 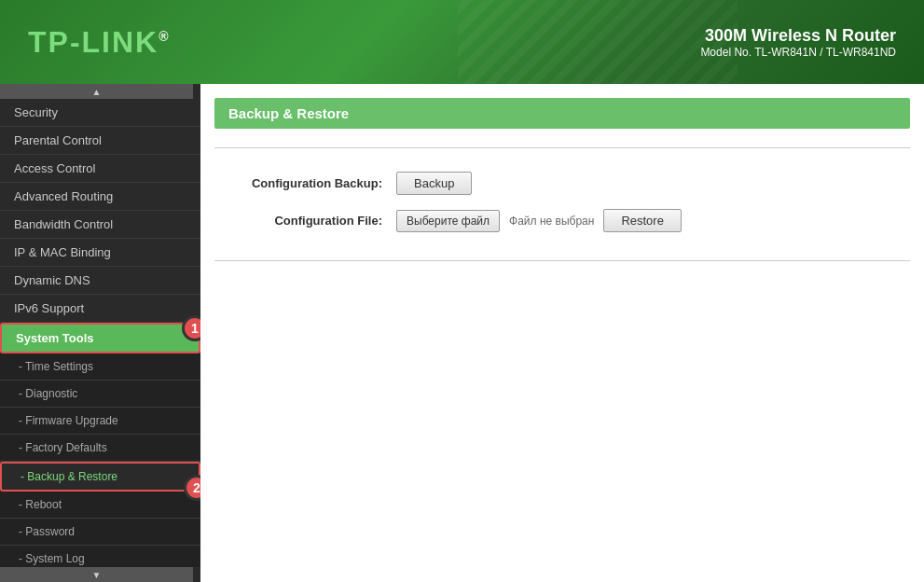 I want to click on form-area: Configuration Backup: Backup Configurati…, so click(x=562, y=209).